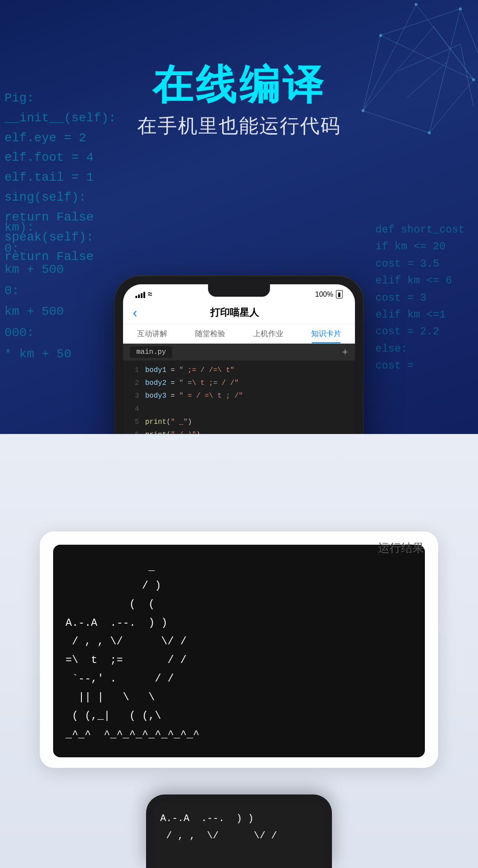 The image size is (478, 868). What do you see at coordinates (239, 126) in the screenshot?
I see `sub-title: 在手机里也能运行代码` at bounding box center [239, 126].